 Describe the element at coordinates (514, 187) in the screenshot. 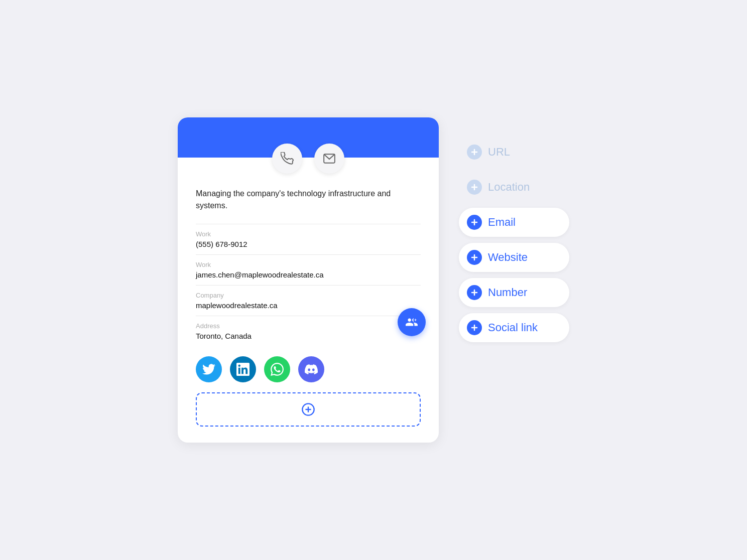

I see `add-location-button: Location` at that location.